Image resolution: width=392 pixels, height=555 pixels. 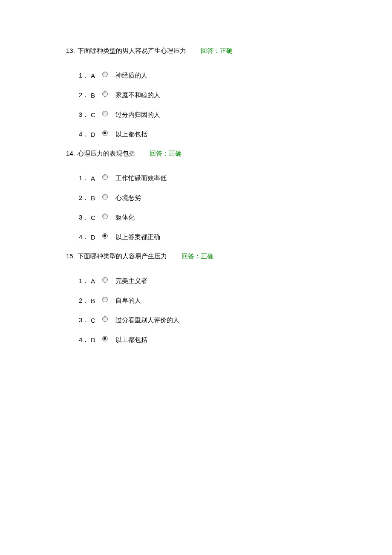 What do you see at coordinates (138, 115) in the screenshot?
I see `option-text: 过分内归因的人` at bounding box center [138, 115].